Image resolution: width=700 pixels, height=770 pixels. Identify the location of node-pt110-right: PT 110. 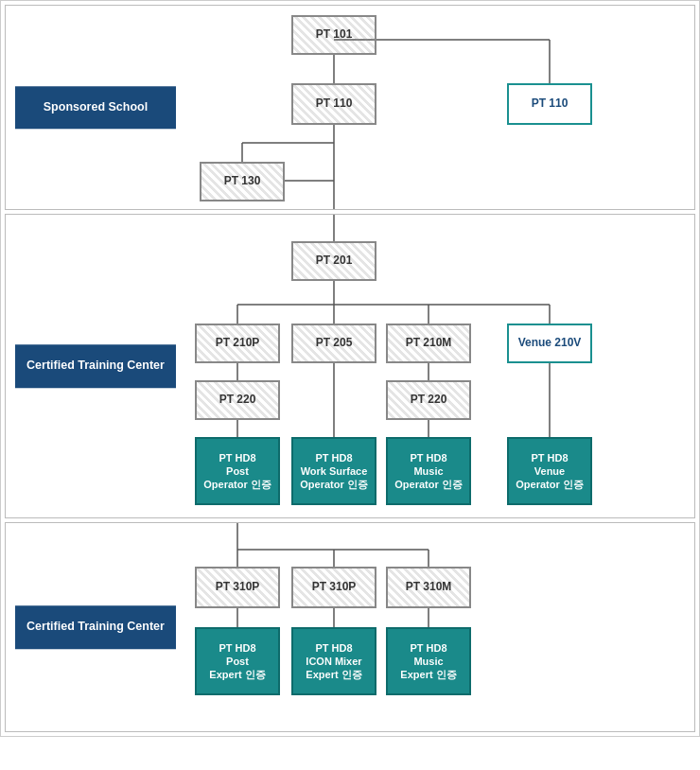
(550, 104).